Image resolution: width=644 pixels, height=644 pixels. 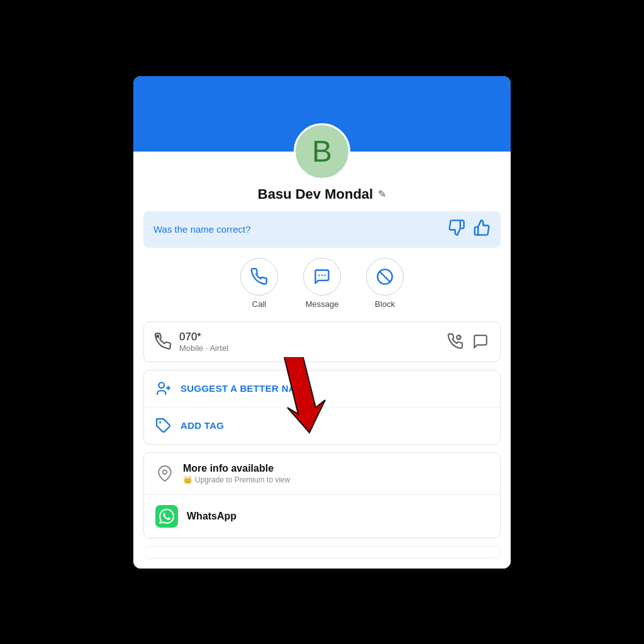 I want to click on crown-icon: 👑, so click(x=187, y=480).